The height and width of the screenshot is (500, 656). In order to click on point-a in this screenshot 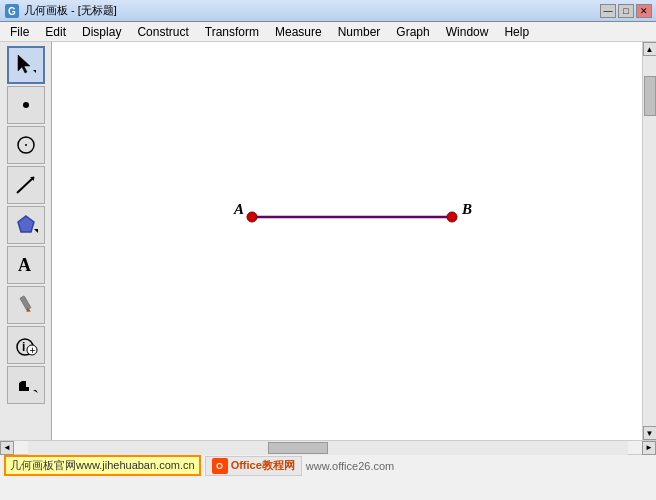, I will do `click(252, 217)`.